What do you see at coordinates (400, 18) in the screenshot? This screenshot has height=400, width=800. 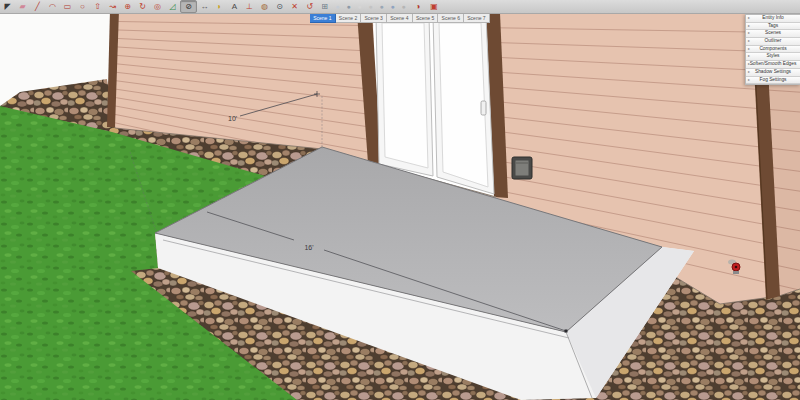 I see `scene-tabs: Scene 1Scene 2Scene 3Scene 4Scene 5Scene…` at bounding box center [400, 18].